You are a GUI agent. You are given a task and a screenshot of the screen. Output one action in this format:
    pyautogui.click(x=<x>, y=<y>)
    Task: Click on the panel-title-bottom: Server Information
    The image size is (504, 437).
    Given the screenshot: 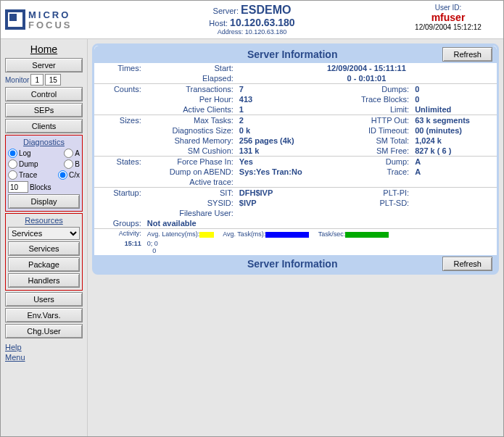 What is the action you would take?
    pyautogui.click(x=270, y=264)
    